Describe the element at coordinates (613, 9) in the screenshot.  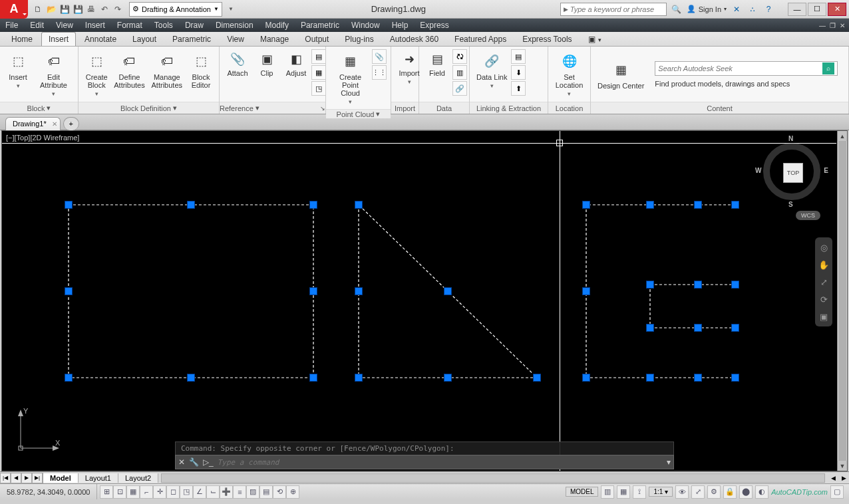
I see `infocenter-search: ▶` at that location.